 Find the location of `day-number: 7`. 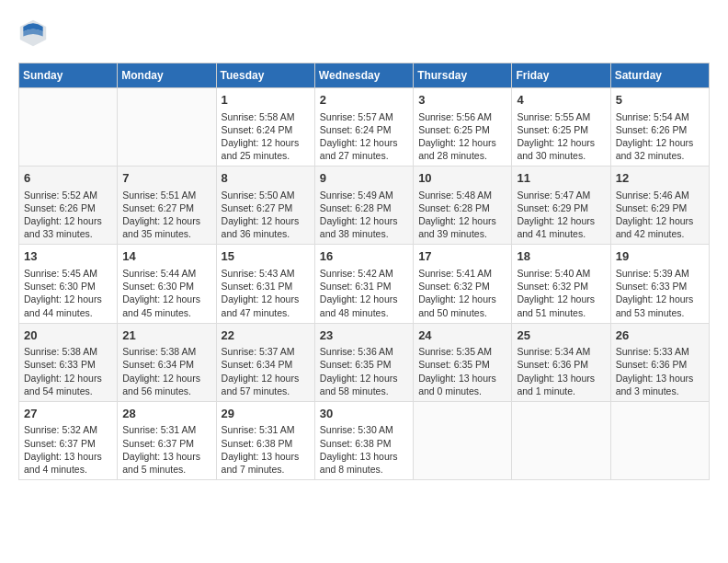

day-number: 7 is located at coordinates (166, 178).